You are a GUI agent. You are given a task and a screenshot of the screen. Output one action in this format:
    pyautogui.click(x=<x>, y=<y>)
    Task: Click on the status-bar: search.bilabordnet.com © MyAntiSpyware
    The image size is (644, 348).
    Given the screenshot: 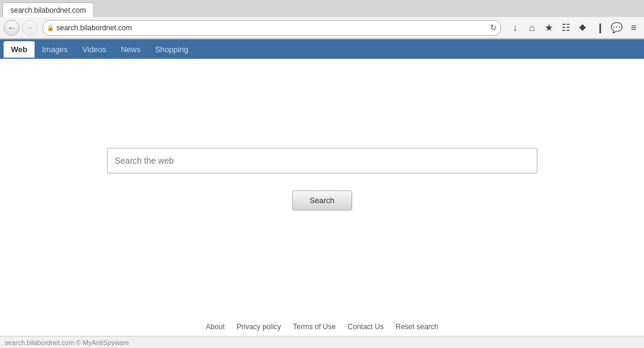 What is the action you would take?
    pyautogui.click(x=322, y=342)
    